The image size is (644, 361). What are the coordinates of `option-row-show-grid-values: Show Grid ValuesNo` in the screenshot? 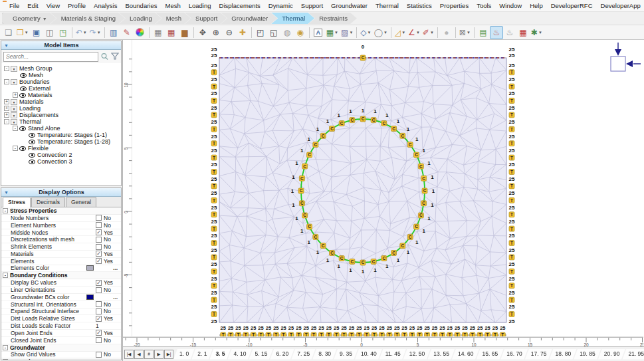 It's located at (61, 355).